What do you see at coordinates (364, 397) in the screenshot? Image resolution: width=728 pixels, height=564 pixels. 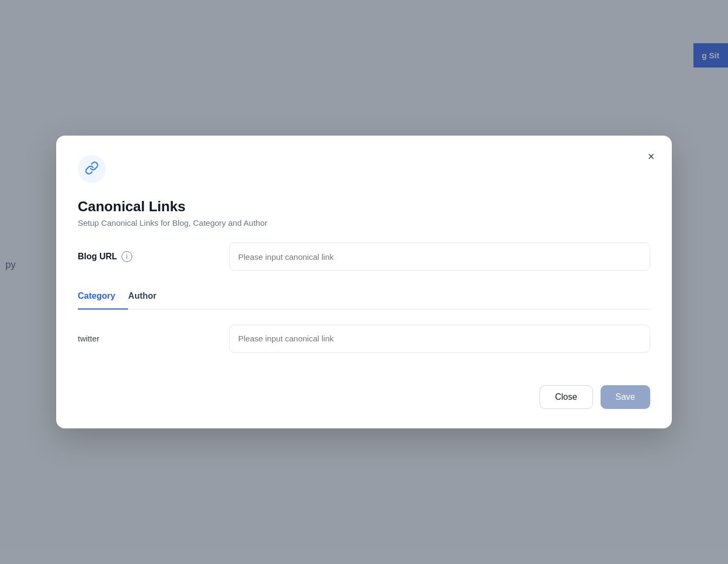 I see `modal-footer: Close Save` at bounding box center [364, 397].